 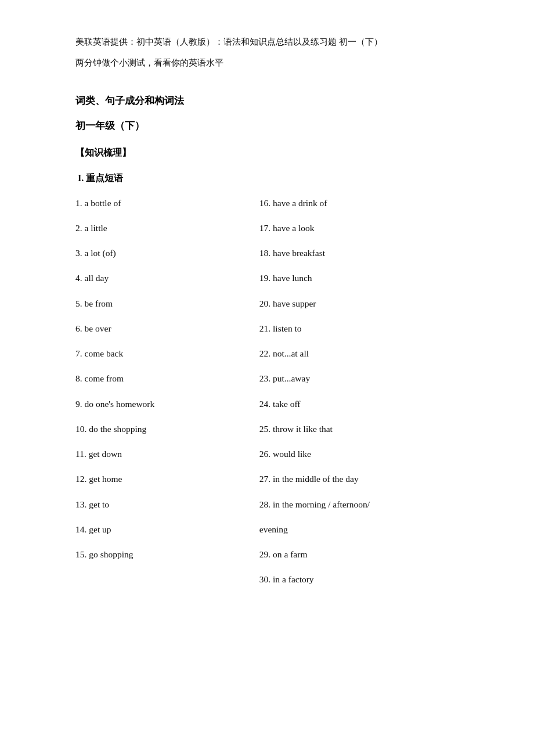 I want to click on list-item: 1. a bottle of, so click(x=167, y=203).